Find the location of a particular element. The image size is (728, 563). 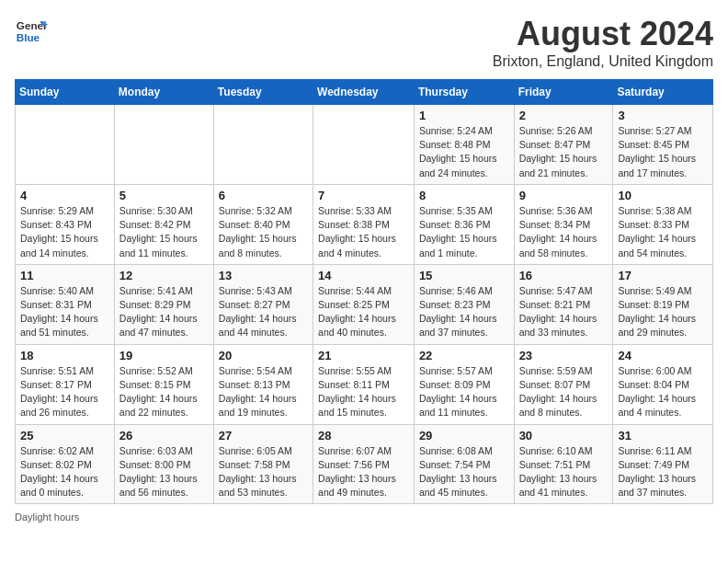

calendar-cell: 19Sunrise: 5:52 AM Sunset: 8:15 PM Dayli… is located at coordinates (164, 385).